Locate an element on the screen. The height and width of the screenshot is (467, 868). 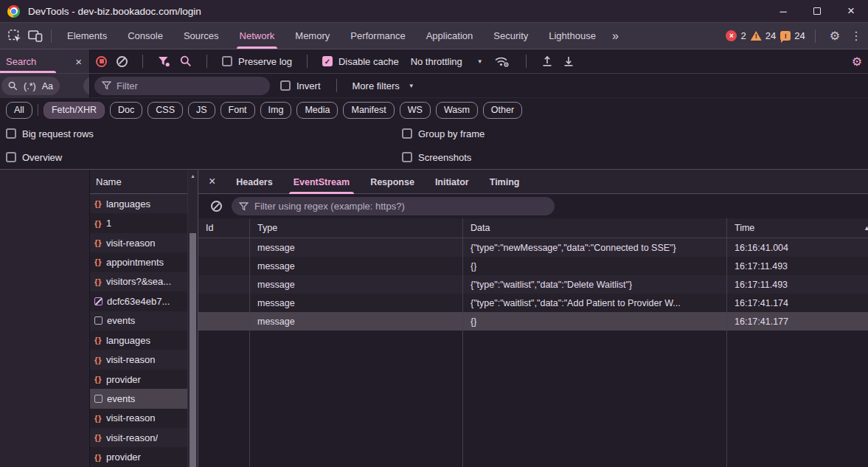
request-list-item: {}visit-reason/ is located at coordinates (144, 437).